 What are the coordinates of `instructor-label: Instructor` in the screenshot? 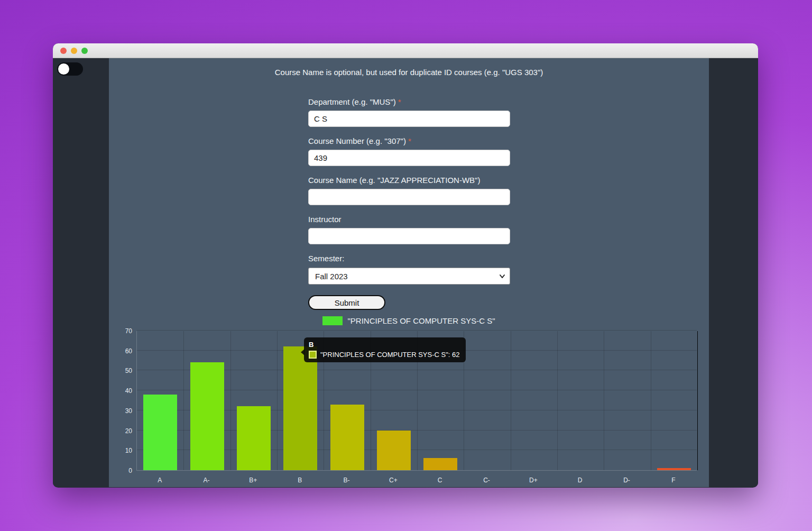 It's located at (409, 220).